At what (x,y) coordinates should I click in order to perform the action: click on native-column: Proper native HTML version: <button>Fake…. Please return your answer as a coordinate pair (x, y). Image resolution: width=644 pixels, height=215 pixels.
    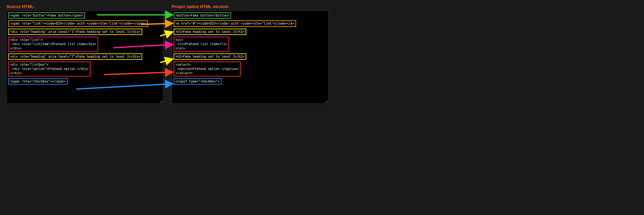
    Looking at the image, I should click on (250, 54).